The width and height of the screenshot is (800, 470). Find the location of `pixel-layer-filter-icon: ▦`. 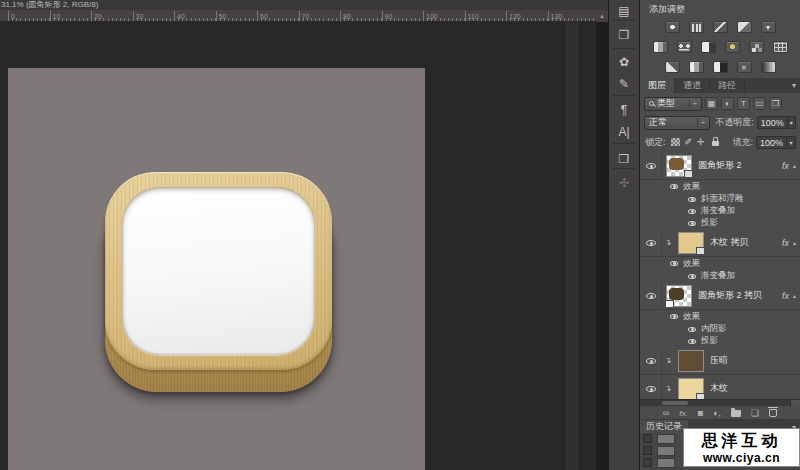

pixel-layer-filter-icon: ▦ is located at coordinates (712, 104).